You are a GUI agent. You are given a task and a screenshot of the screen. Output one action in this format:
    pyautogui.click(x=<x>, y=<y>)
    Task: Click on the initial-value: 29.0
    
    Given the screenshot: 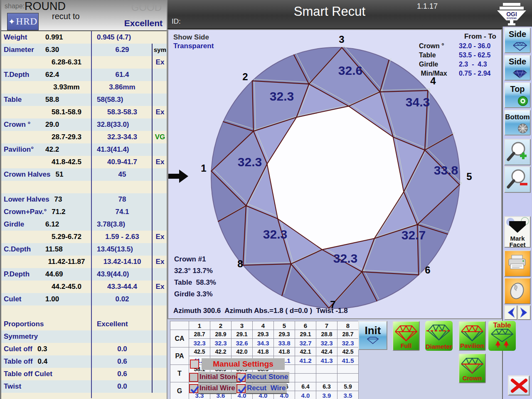 What is the action you would take?
    pyautogui.click(x=52, y=125)
    